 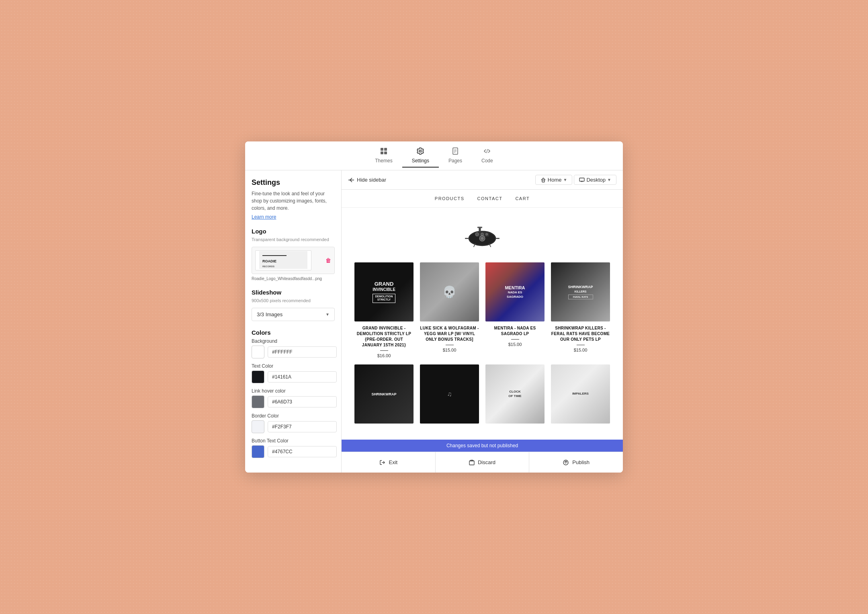 What do you see at coordinates (258, 427) in the screenshot?
I see `border-color-swatch` at bounding box center [258, 427].